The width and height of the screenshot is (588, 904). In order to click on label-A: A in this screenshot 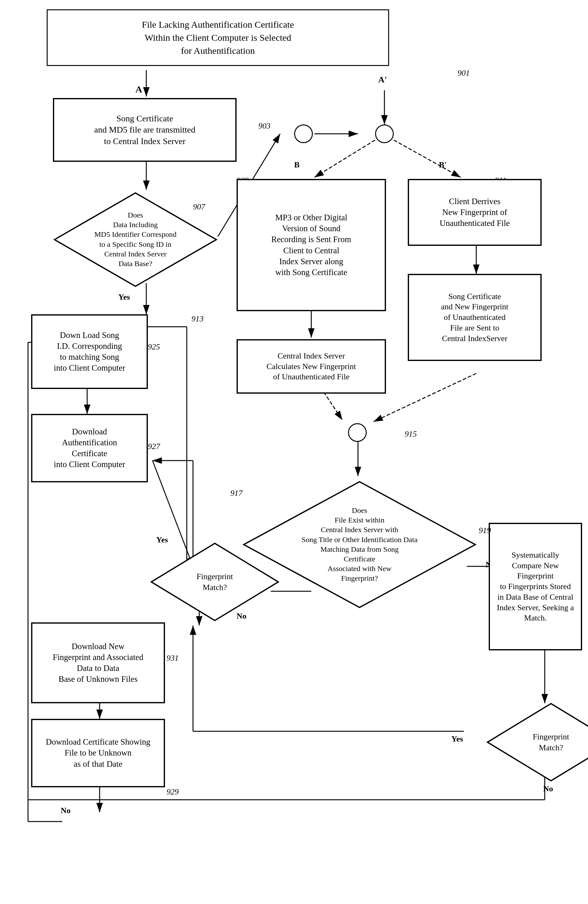, I will do `click(139, 89)`.